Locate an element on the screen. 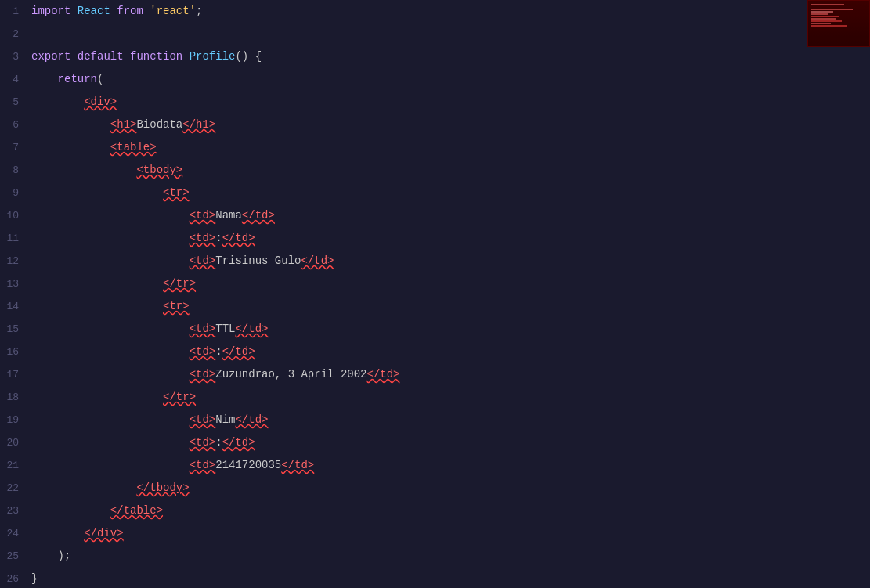  code-line: 20 <td>:</td> is located at coordinates (435, 443).